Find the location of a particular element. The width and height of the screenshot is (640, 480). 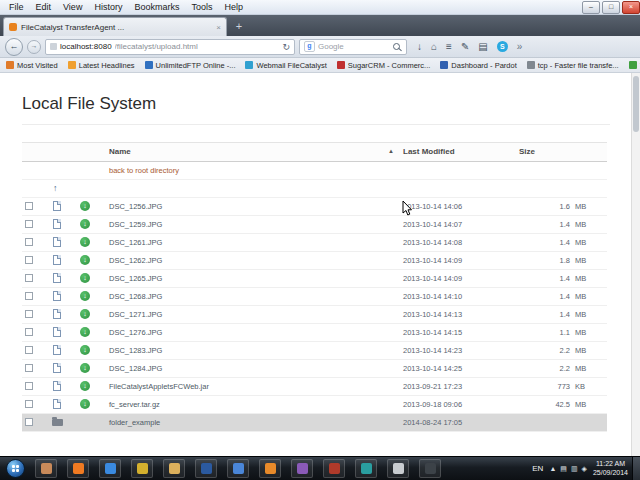

filezilla-icon is located at coordinates (334, 468).